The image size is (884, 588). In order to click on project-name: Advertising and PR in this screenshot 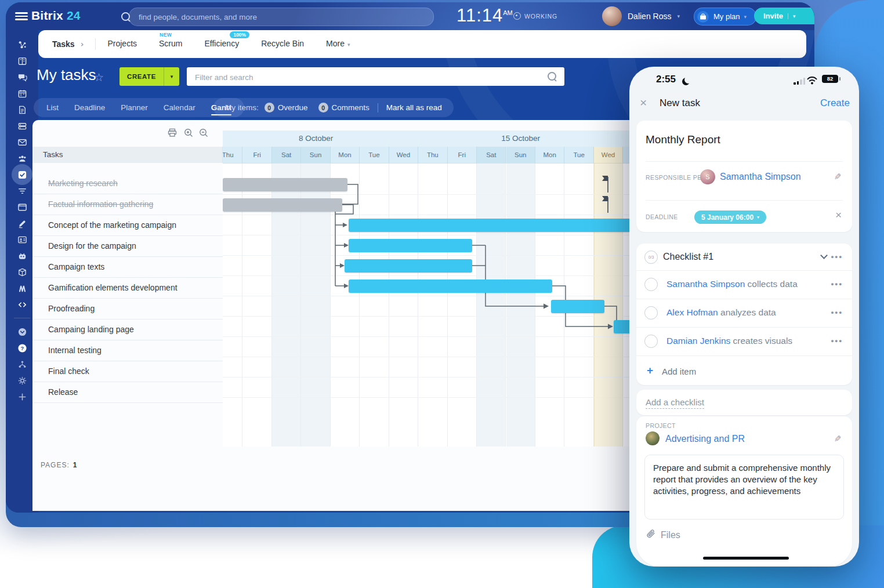, I will do `click(705, 439)`.